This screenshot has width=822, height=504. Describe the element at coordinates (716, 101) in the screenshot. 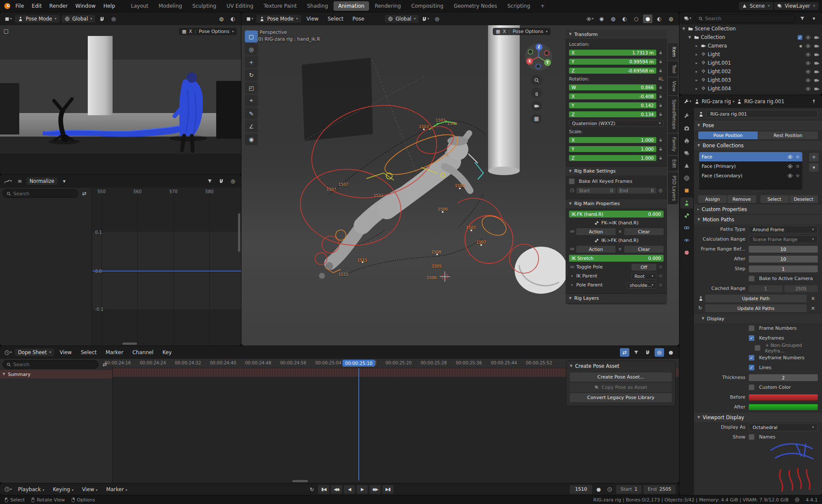

I see `breadcrumb-object: RIG-zara rig` at that location.